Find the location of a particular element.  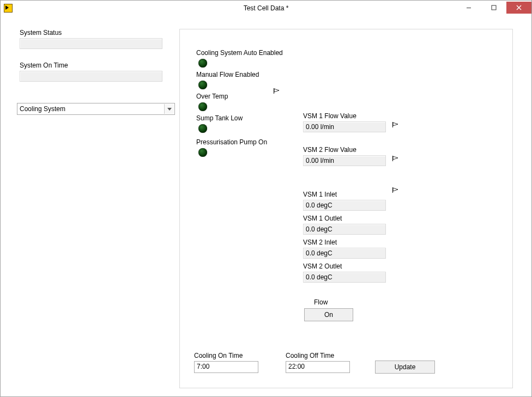

vsm2-inlet-label: VSM 2 Inlet is located at coordinates (320, 242).